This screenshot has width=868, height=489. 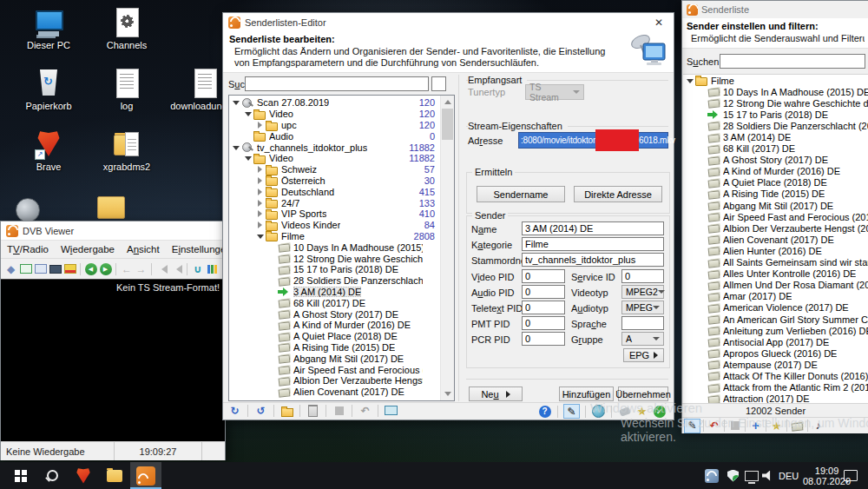 I want to click on scroll-up-icon, so click(x=448, y=102).